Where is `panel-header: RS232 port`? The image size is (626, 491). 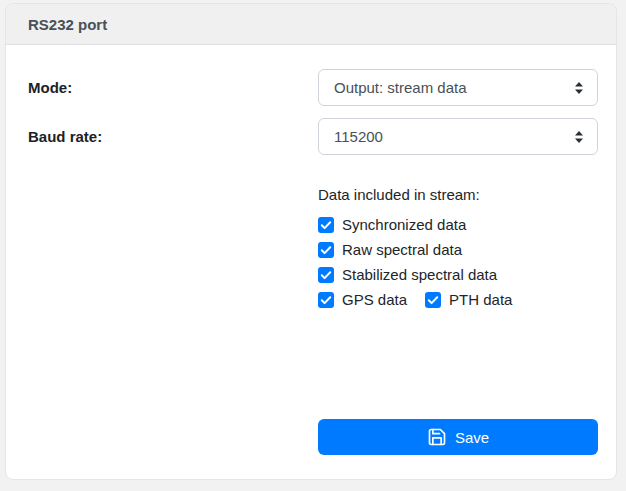
panel-header: RS232 port is located at coordinates (311, 24).